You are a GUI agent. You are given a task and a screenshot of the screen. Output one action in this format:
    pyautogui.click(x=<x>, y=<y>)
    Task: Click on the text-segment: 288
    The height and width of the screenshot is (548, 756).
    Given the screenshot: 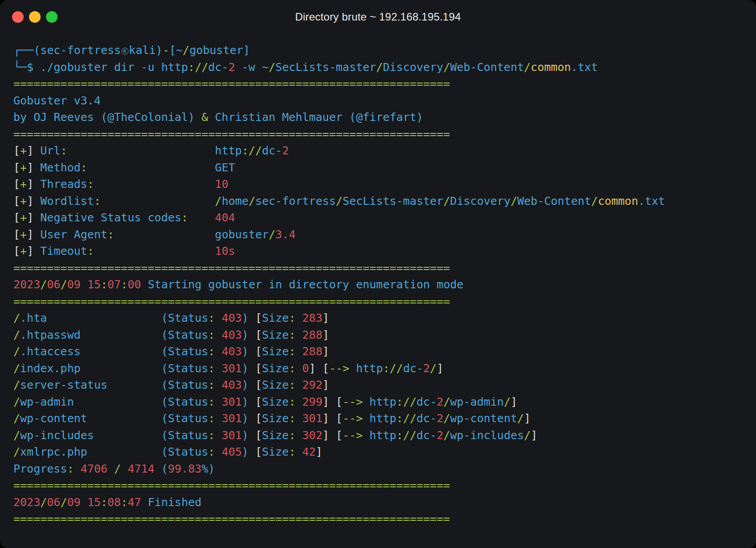 What is the action you would take?
    pyautogui.click(x=309, y=335)
    